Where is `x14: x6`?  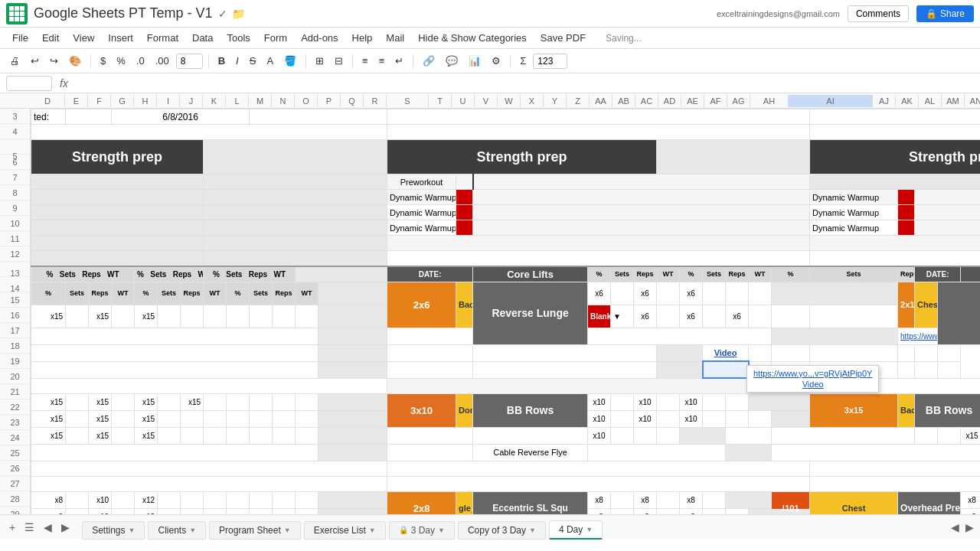
x14: x6 is located at coordinates (737, 316).